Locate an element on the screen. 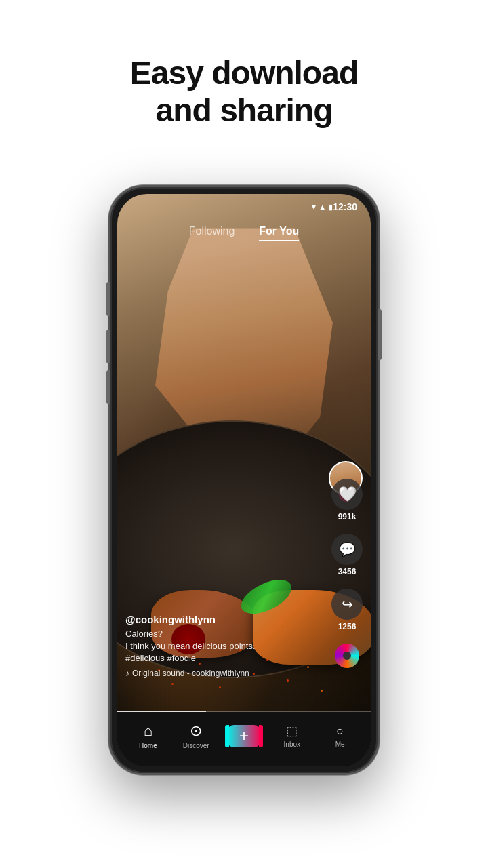  nav-tabs: Following For You is located at coordinates (244, 233).